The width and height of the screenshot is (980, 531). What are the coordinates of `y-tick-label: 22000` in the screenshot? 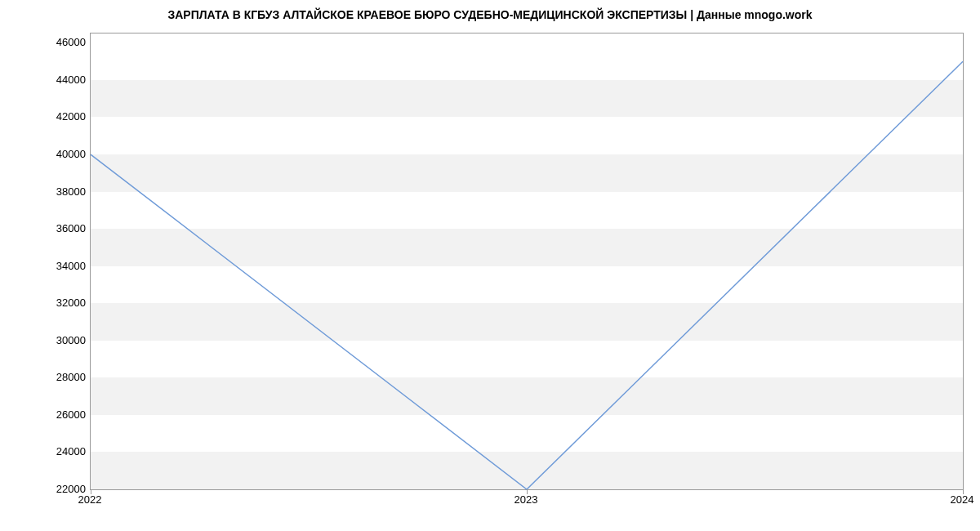 It's located at (49, 489).